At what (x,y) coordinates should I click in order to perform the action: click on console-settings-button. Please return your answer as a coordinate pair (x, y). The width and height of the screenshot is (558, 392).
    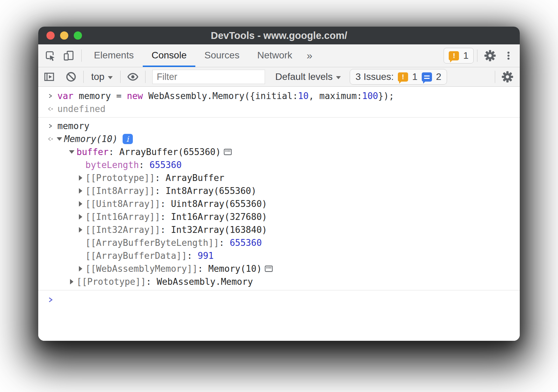
    Looking at the image, I should click on (507, 77).